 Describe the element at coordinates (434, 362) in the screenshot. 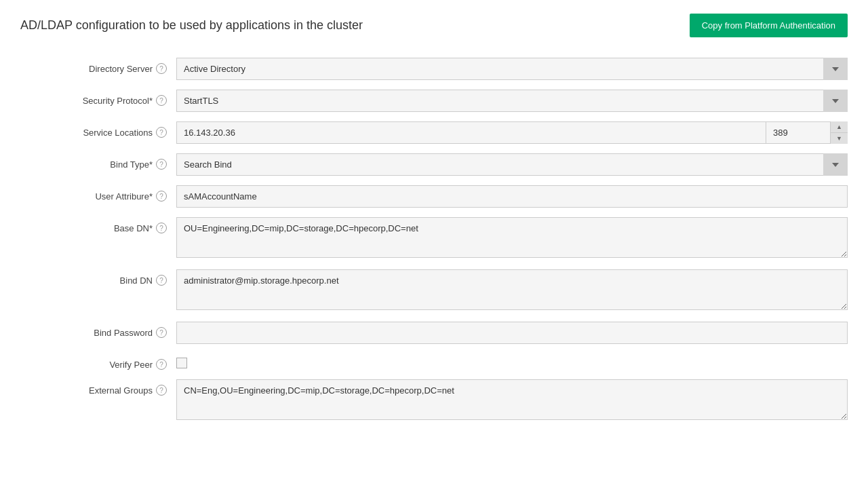

I see `verify-peer-row: Verify Peer ?` at that location.